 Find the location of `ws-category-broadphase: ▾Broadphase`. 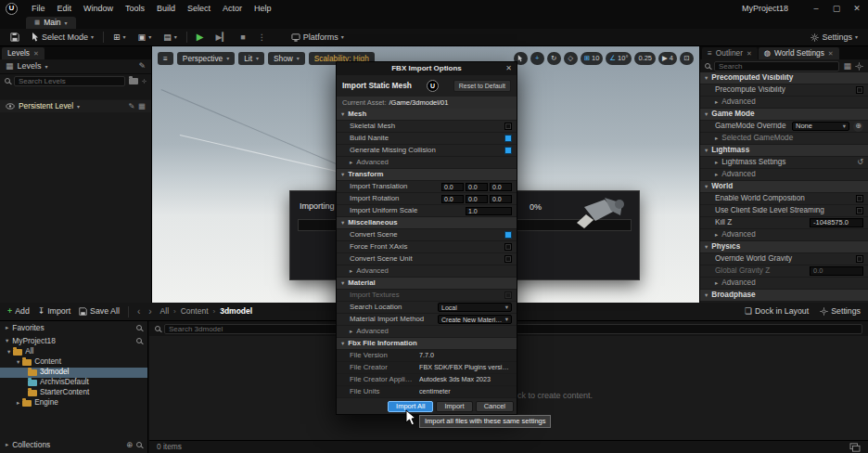

ws-category-broadphase: ▾Broadphase is located at coordinates (785, 295).